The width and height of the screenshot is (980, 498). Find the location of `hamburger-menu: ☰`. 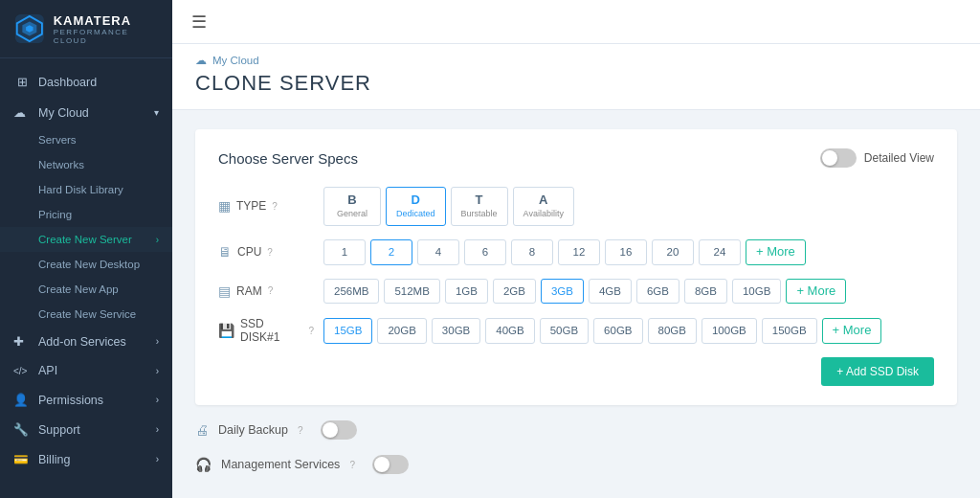

hamburger-menu: ☰ is located at coordinates (199, 22).